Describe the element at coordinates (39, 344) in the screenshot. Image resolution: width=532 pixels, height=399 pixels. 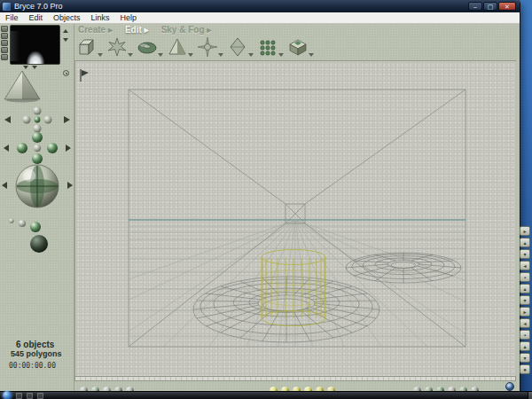
I see `object-count: 6 objects` at that location.